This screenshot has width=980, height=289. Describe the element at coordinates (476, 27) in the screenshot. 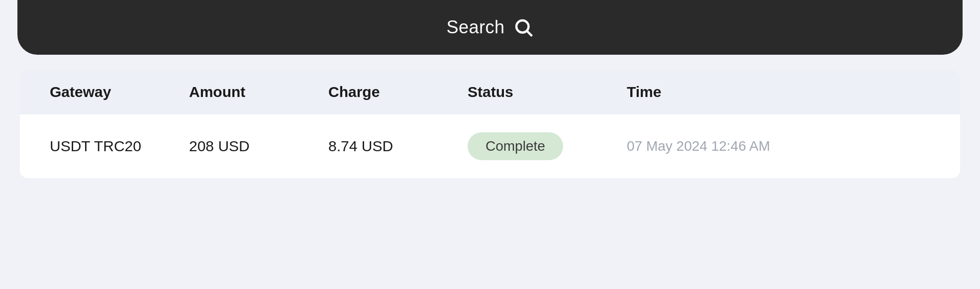

I see `search-label: Search` at that location.